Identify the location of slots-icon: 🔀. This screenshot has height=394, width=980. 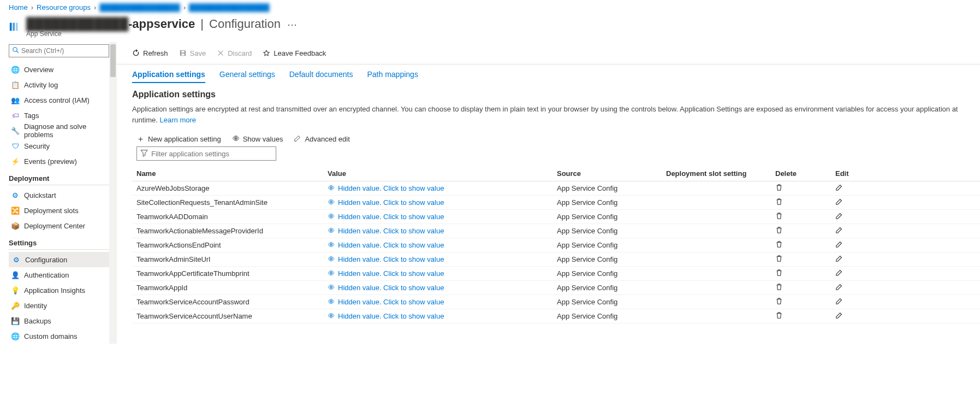
(15, 211).